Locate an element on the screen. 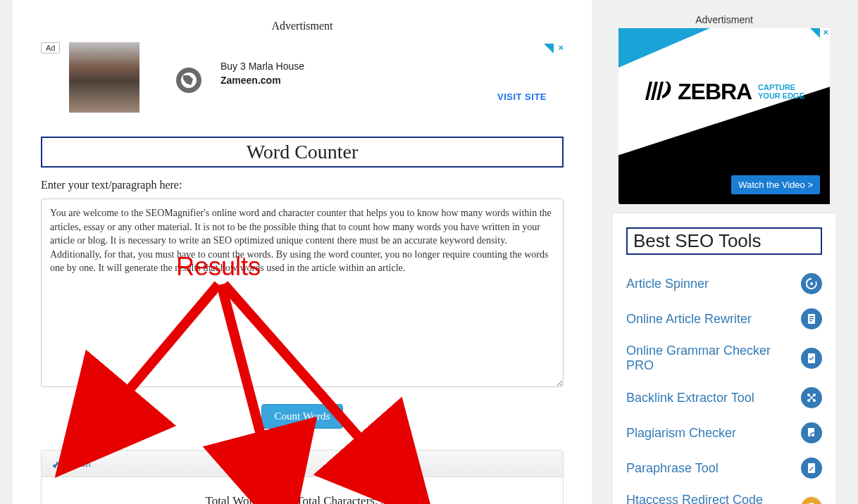  tool-item-5: Paraphrase Tool is located at coordinates (724, 468).